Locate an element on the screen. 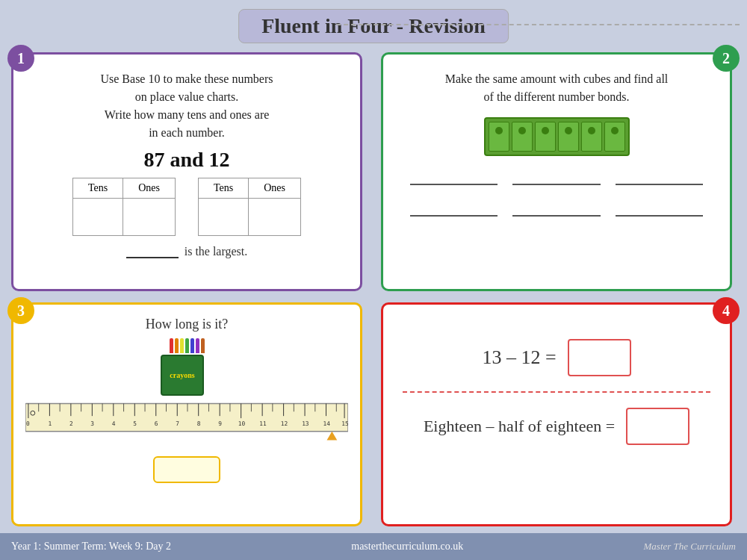 Image resolution: width=747 pixels, height=560 pixels. footer-left: Year 1: Summer Term: Week 9: Day 2 is located at coordinates (91, 547).